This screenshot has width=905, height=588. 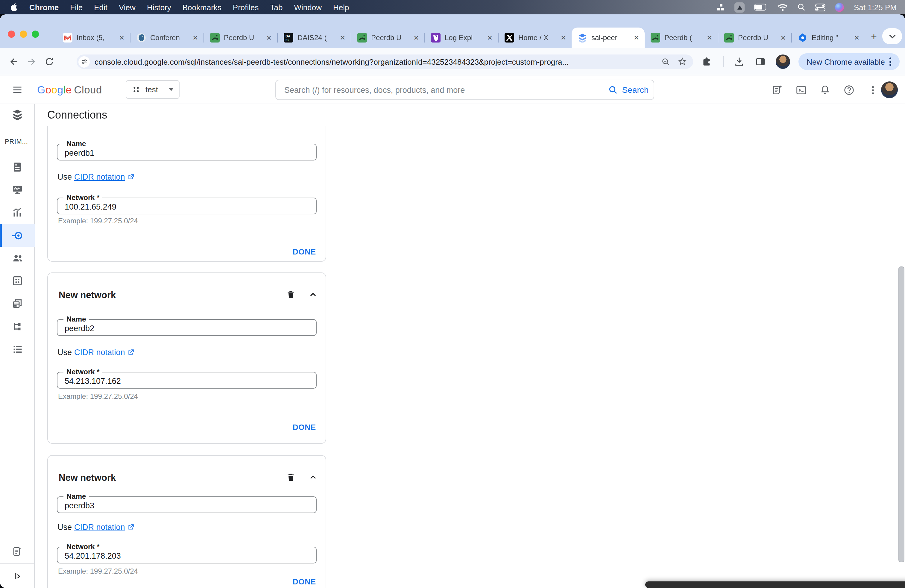 I want to click on extensions-button, so click(x=707, y=62).